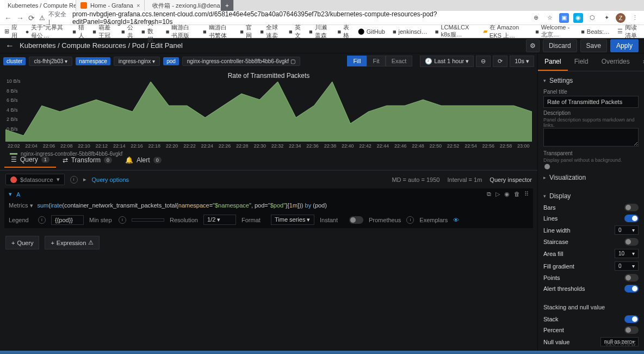 The height and width of the screenshot is (354, 644). I want to click on bookmark: ■ 公共, so click(127, 32).